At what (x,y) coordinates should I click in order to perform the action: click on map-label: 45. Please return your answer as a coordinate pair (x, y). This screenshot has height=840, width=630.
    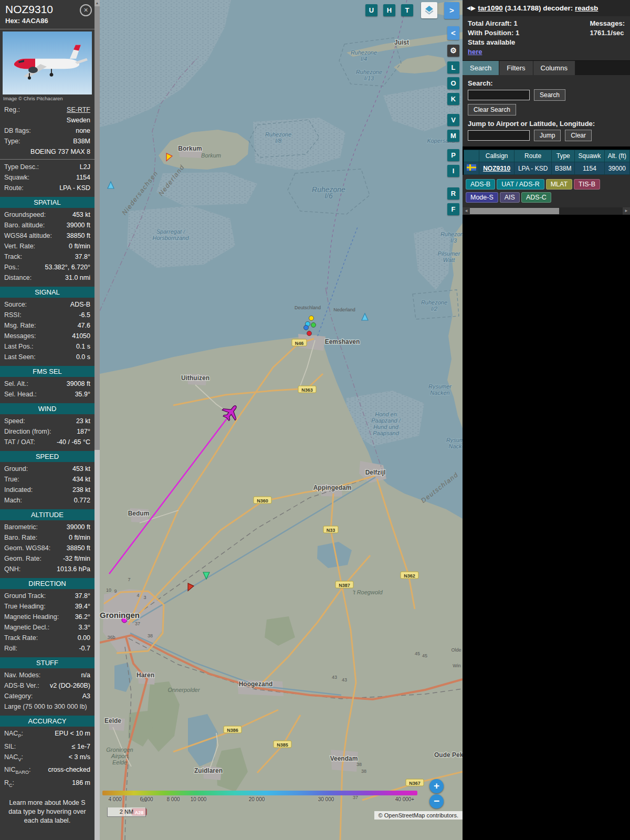
    Looking at the image, I should click on (425, 656).